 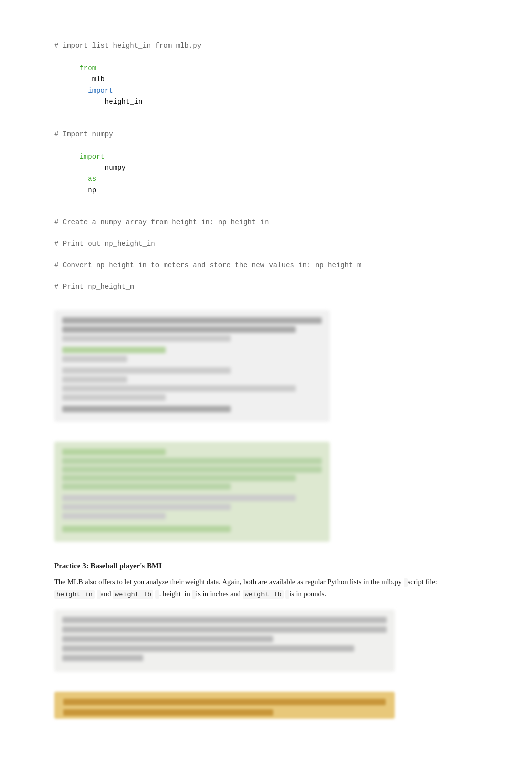 I want to click on spacer5, so click(x=266, y=276).